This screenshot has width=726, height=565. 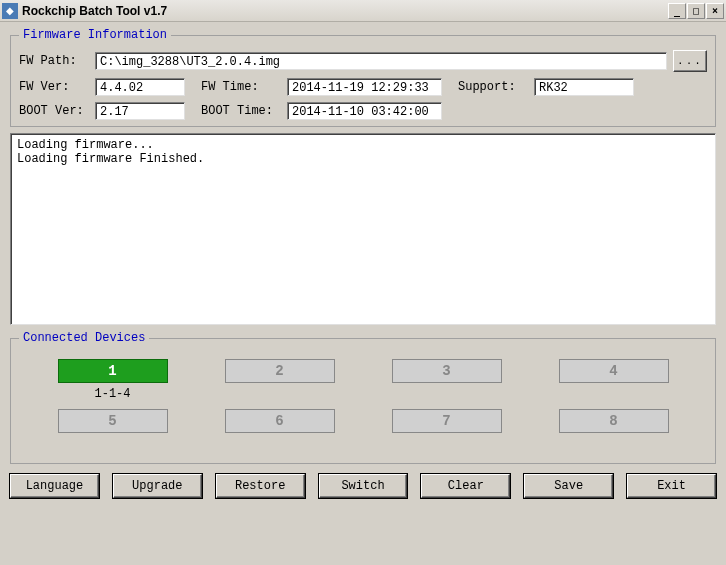 What do you see at coordinates (584, 87) in the screenshot?
I see `support-field: RK32` at bounding box center [584, 87].